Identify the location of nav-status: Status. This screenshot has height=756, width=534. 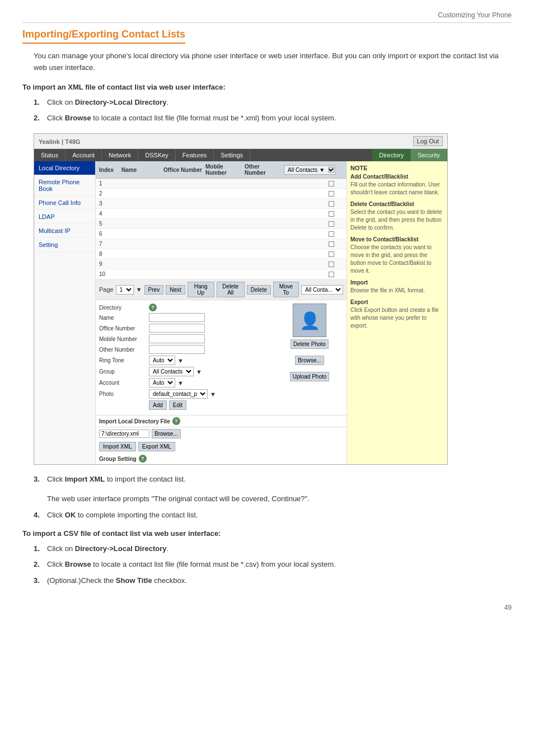
(50, 155).